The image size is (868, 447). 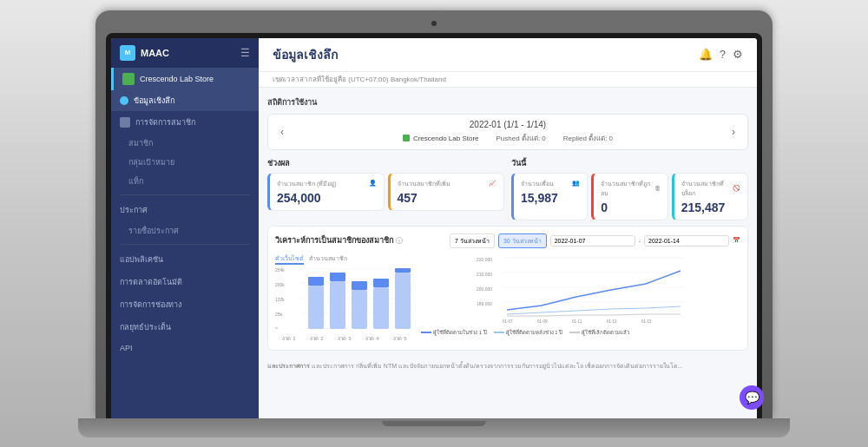 I want to click on member-label: การจัดการสมาชิก, so click(x=165, y=122).